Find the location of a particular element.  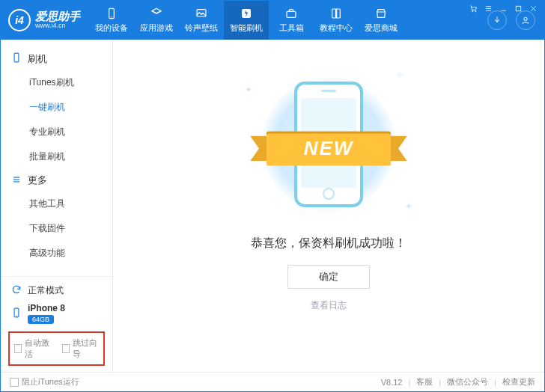

check-update-link: 检查更新 is located at coordinates (519, 382).